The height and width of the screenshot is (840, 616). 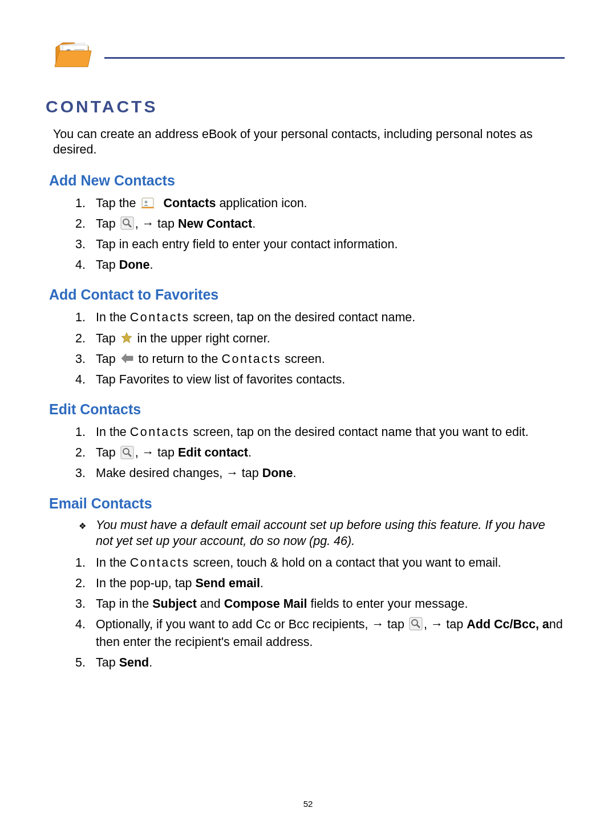 I want to click on contacts-app-icon, so click(x=148, y=203).